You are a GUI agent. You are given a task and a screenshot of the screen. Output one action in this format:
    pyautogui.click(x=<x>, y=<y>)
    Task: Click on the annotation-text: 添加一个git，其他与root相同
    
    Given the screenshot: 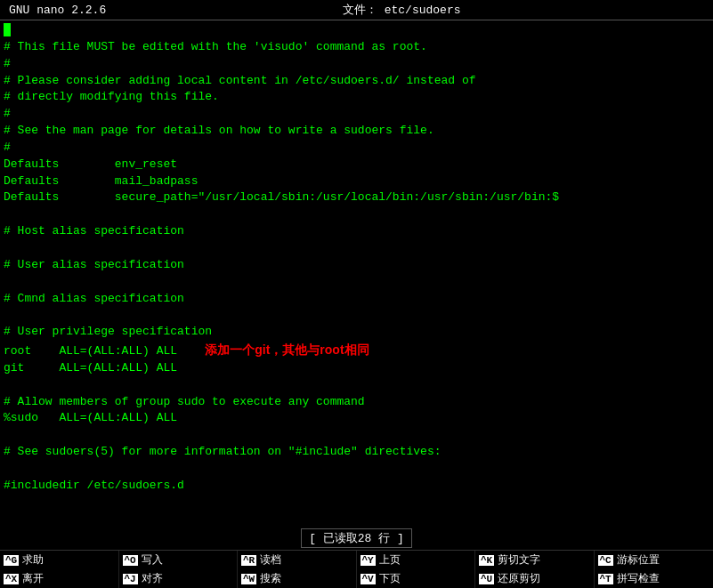 What is the action you would take?
    pyautogui.click(x=287, y=350)
    